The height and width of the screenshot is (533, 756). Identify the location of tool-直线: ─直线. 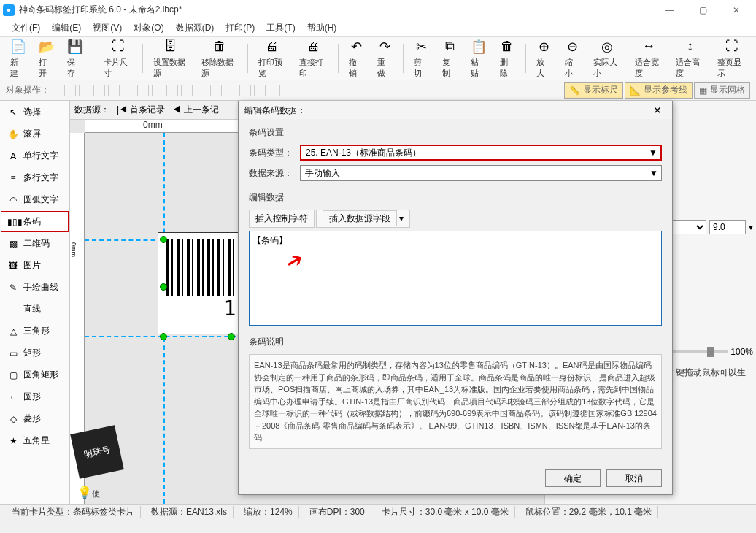
(35, 310).